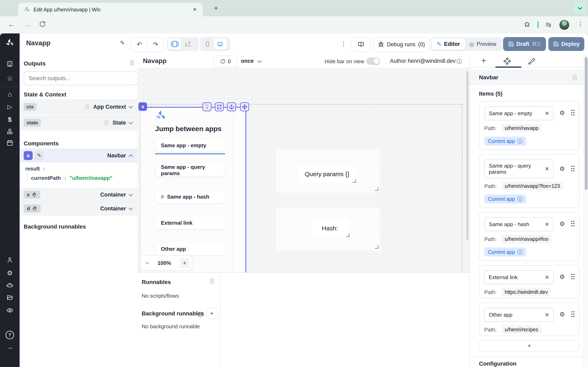 The image size is (588, 367). I want to click on refresh-button: 0, so click(225, 61).